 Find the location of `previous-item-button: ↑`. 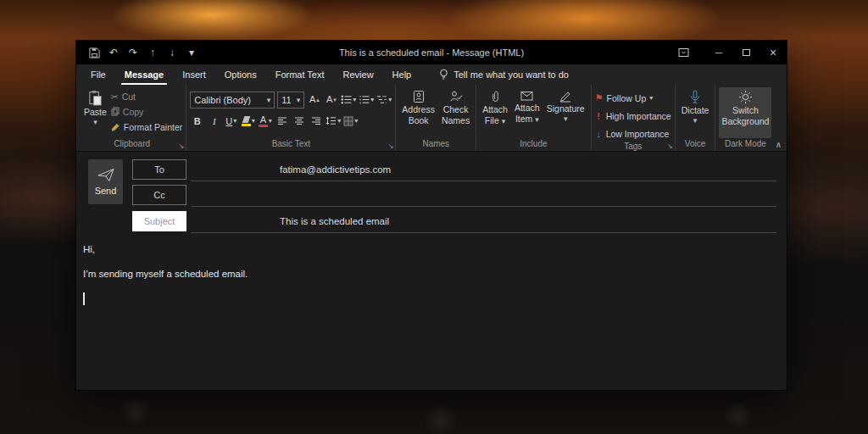

previous-item-button: ↑ is located at coordinates (153, 53).